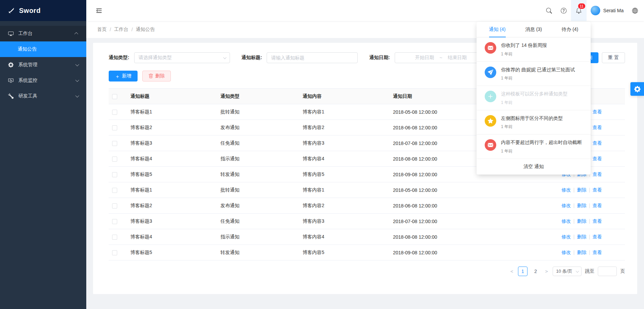  I want to click on sidebar-item-workbench: 工作台, so click(43, 34).